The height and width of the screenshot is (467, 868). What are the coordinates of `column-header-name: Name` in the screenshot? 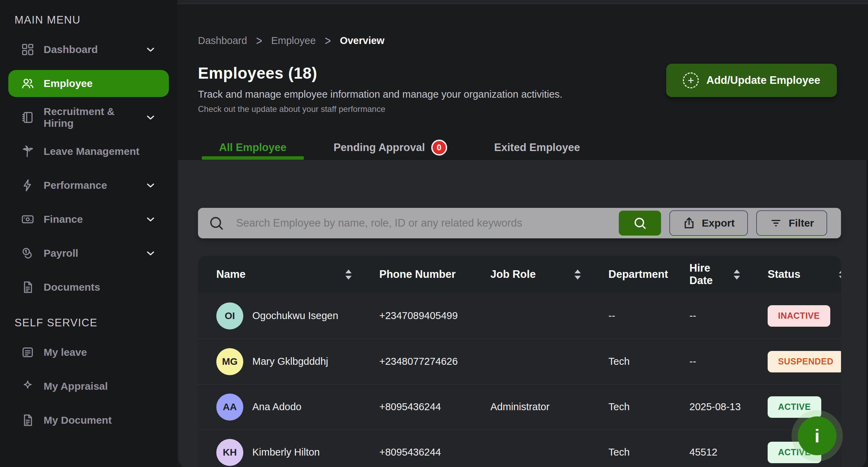 It's located at (298, 274).